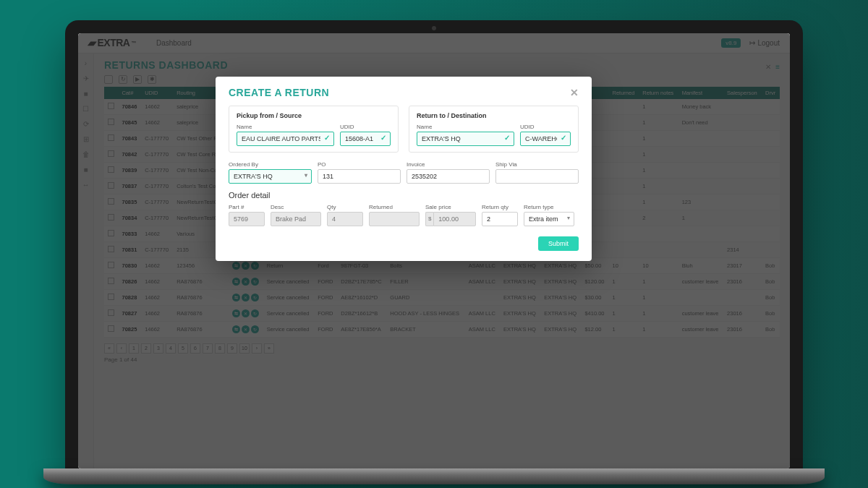 The image size is (868, 488). What do you see at coordinates (345, 207) in the screenshot?
I see `qty-label: Qty` at bounding box center [345, 207].